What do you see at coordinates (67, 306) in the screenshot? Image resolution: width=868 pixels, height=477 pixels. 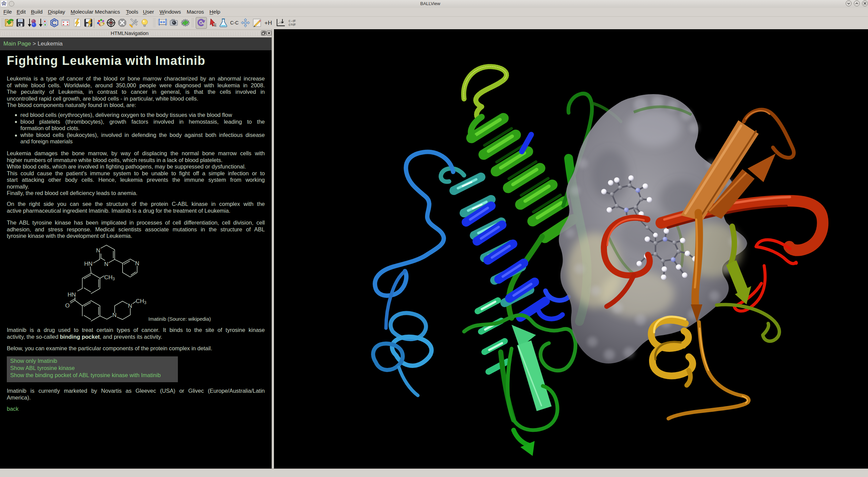 I see `svg-text: O` at bounding box center [67, 306].